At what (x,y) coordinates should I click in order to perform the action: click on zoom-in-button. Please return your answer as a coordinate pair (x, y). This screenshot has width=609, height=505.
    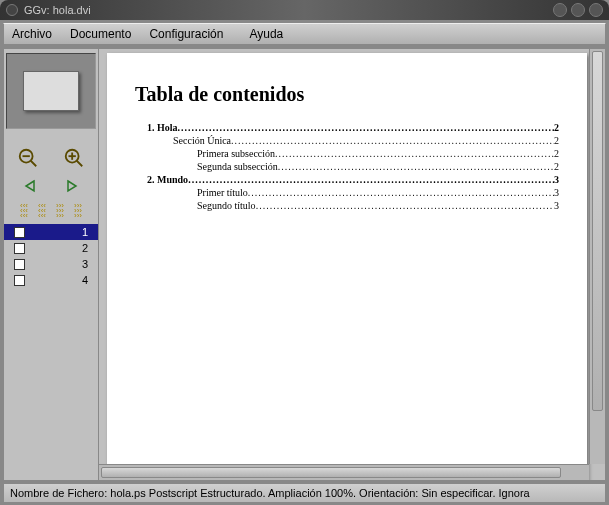
    Looking at the image, I should click on (74, 158).